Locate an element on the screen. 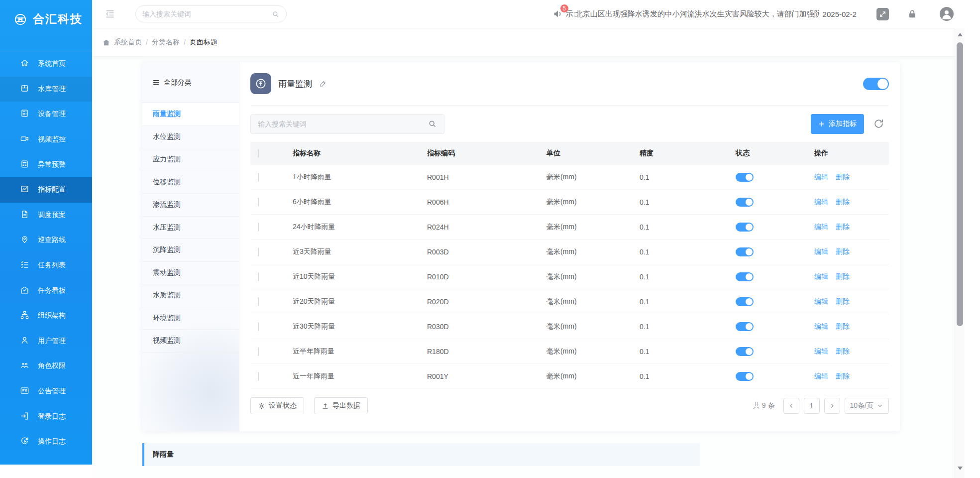 The image size is (980, 478). fullscreen-icon is located at coordinates (883, 14).